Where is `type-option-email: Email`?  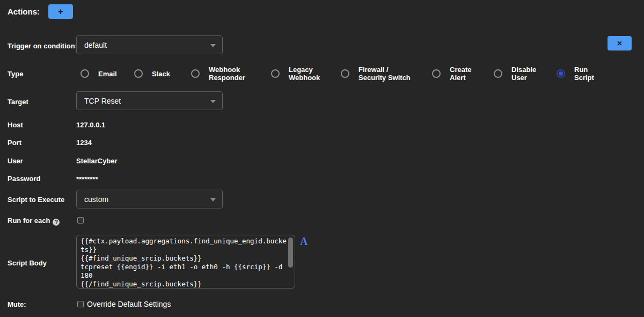
type-option-email: Email is located at coordinates (99, 74).